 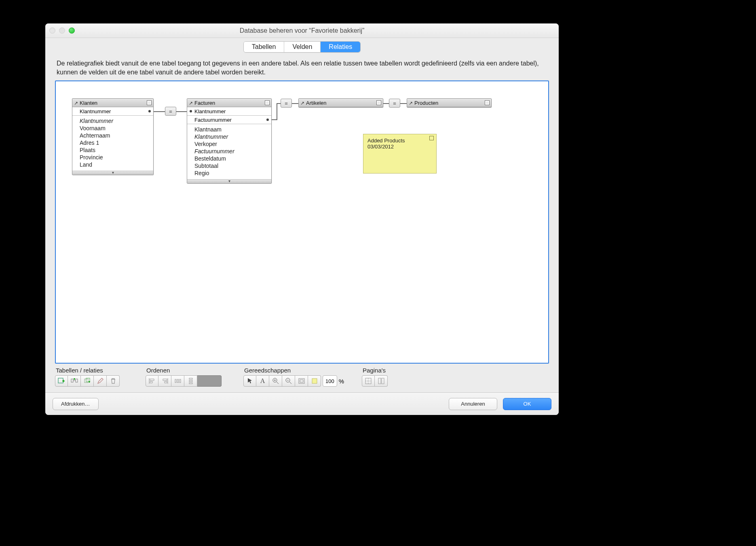 What do you see at coordinates (231, 129) in the screenshot?
I see `field: Klantnaam` at bounding box center [231, 129].